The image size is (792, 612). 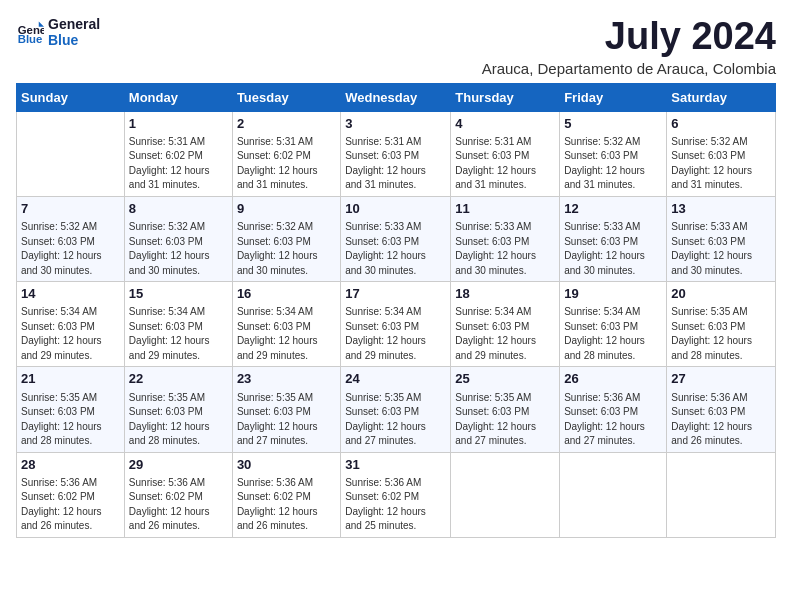 I want to click on day-number: 7, so click(x=70, y=209).